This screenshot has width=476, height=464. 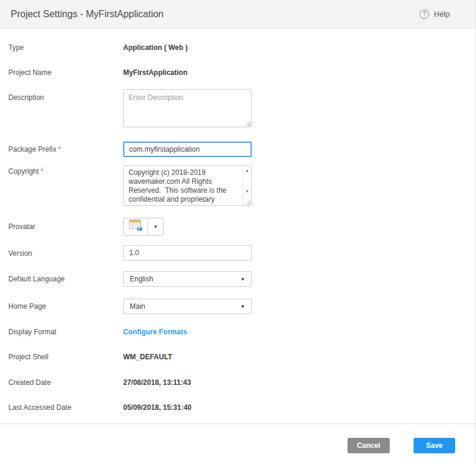 I want to click on default-language-label: Default Language, so click(x=65, y=277).